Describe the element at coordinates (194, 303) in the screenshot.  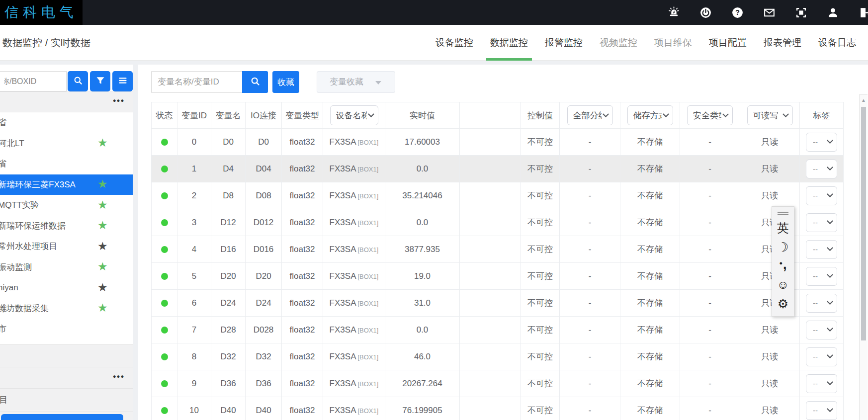
I see `variable-id-cell: 6` at that location.